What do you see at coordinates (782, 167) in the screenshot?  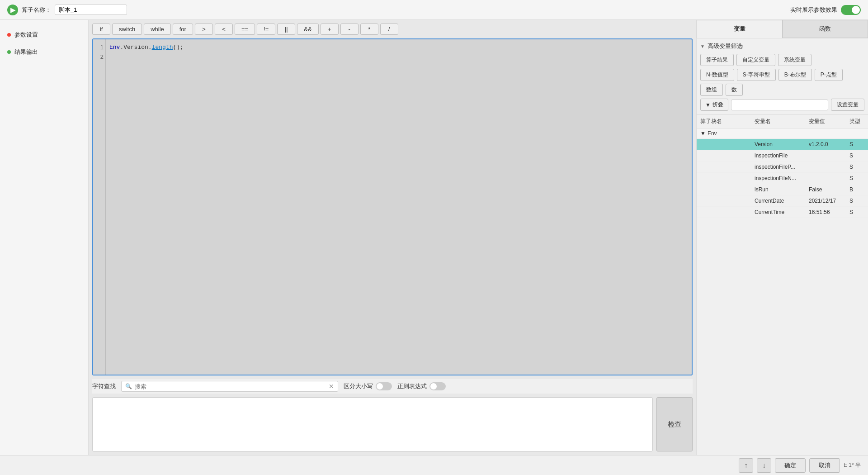 I see `table-row: inspectionFileP... S` at bounding box center [782, 167].